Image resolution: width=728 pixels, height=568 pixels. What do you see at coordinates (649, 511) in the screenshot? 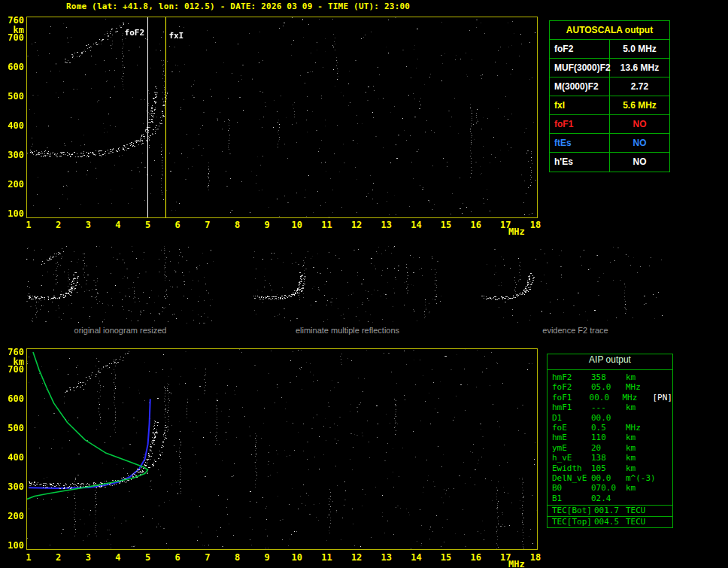
I see `tec-unit: TECU` at bounding box center [649, 511].